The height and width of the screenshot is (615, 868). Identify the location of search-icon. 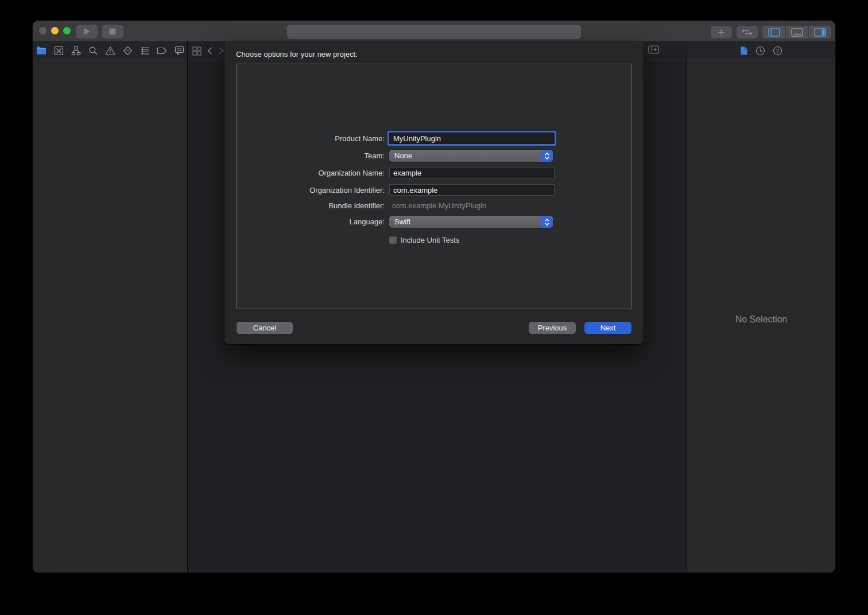
(93, 50).